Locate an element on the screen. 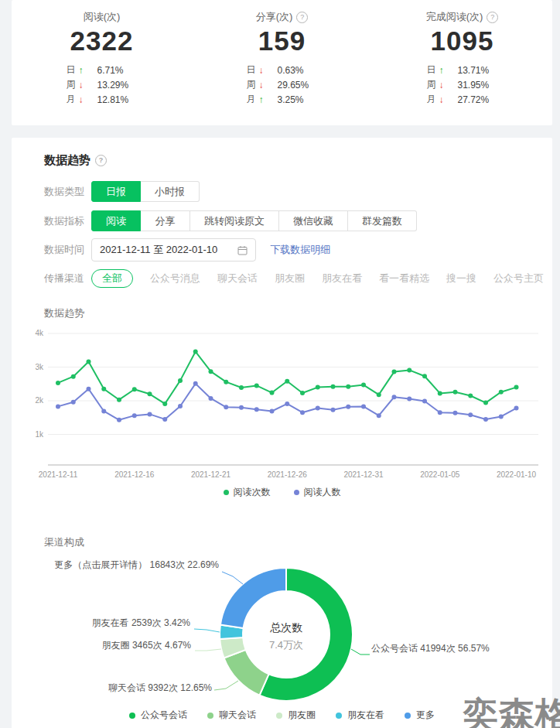  arrow-down-icon: ↓ is located at coordinates (449, 100).